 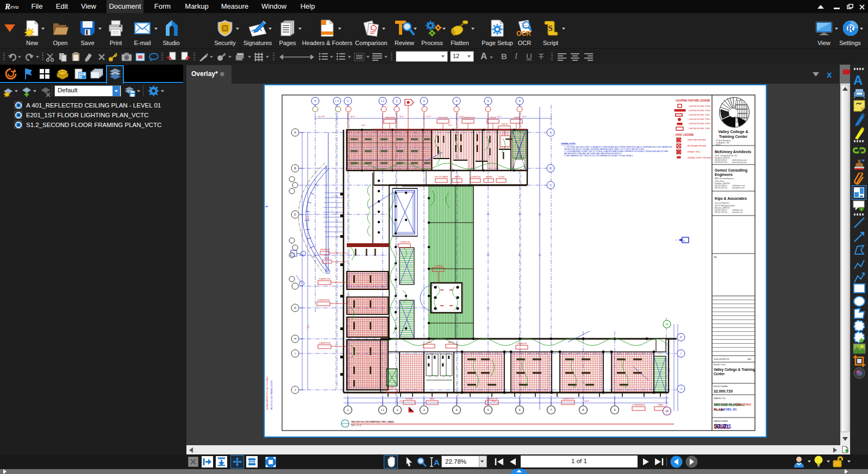 What do you see at coordinates (700, 158) in the screenshot?
I see `svg-text: SIDEWALL SUPPLY DIFFUSER` at bounding box center [700, 158].